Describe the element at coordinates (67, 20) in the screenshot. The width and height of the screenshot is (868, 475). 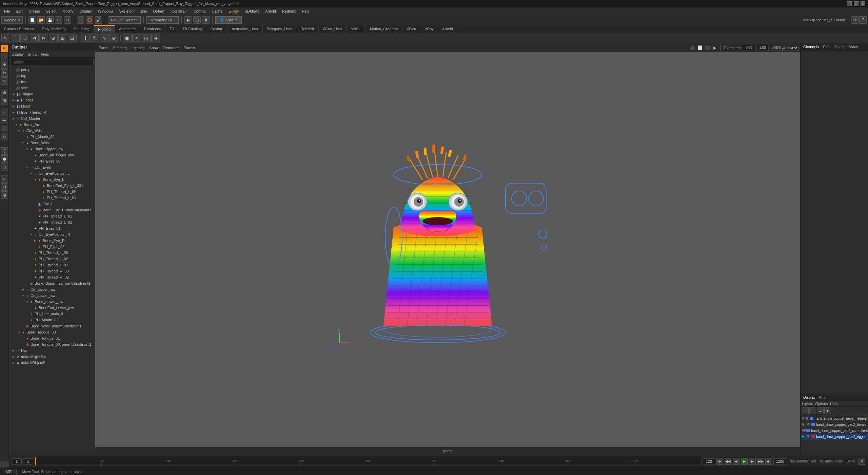
I see `redo-btn: ↪` at that location.